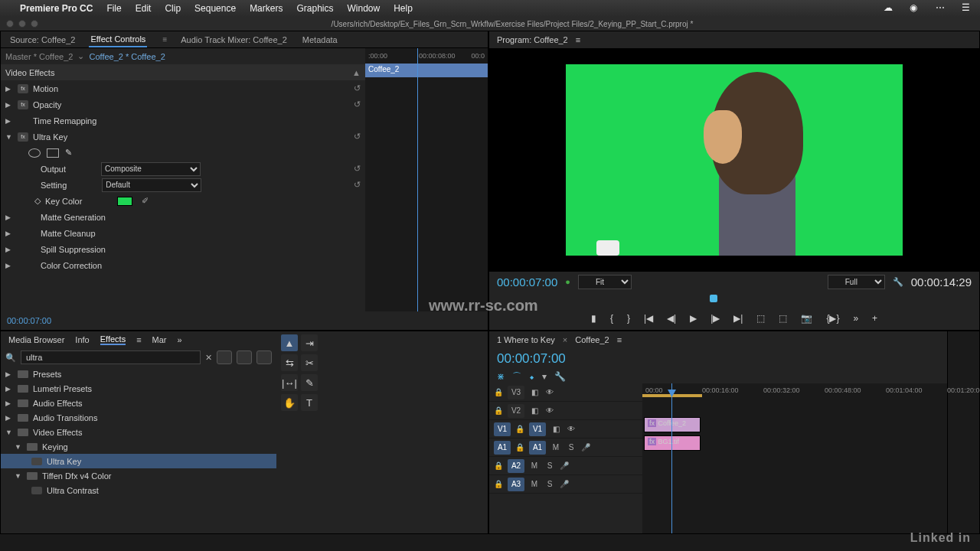  What do you see at coordinates (289, 343) in the screenshot?
I see `selection-tool: ▲` at bounding box center [289, 343].